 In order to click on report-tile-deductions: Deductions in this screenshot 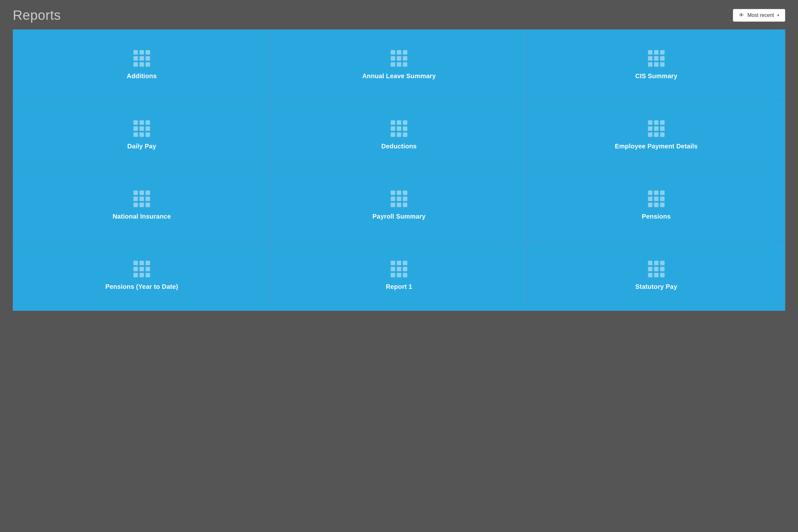, I will do `click(399, 135)`.